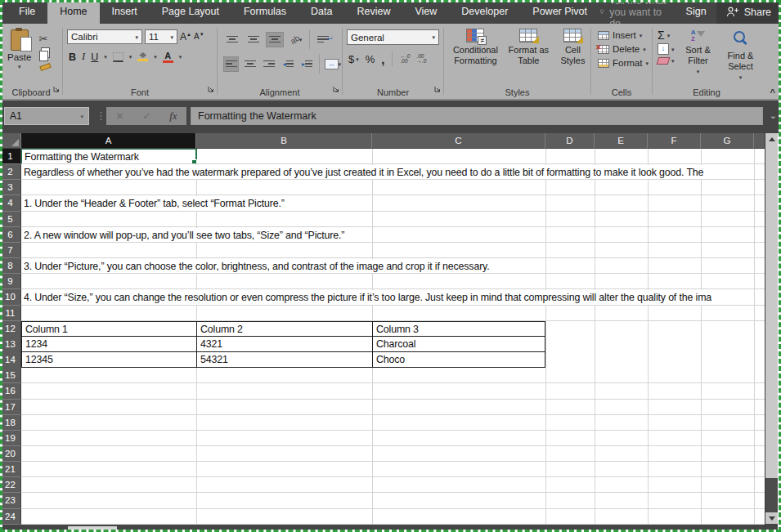 The image size is (781, 532). I want to click on borders-icon, so click(118, 57).